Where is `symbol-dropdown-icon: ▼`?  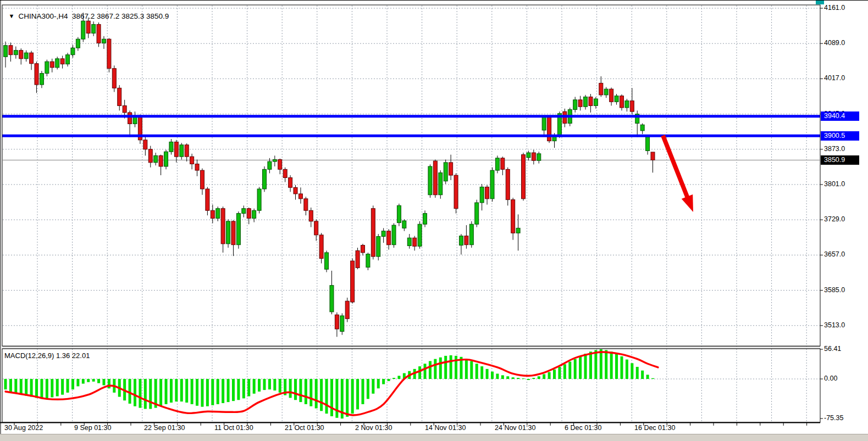 symbol-dropdown-icon: ▼ is located at coordinates (12, 16).